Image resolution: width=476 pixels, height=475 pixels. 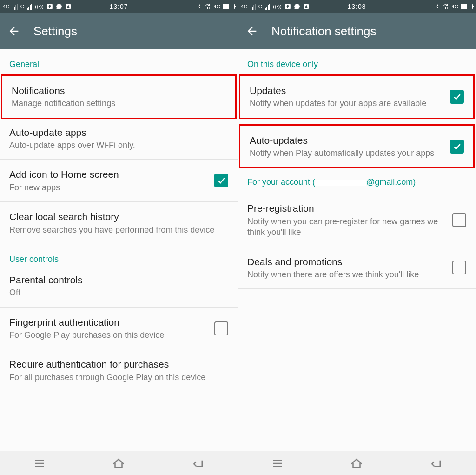 What do you see at coordinates (119, 62) in the screenshot?
I see `section-general: General` at bounding box center [119, 62].